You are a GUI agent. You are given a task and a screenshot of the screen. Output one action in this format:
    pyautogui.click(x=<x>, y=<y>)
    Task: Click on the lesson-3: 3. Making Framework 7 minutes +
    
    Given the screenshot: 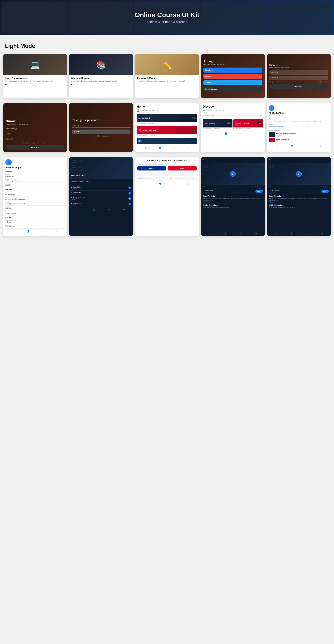 What is the action you would take?
    pyautogui.click(x=101, y=198)
    